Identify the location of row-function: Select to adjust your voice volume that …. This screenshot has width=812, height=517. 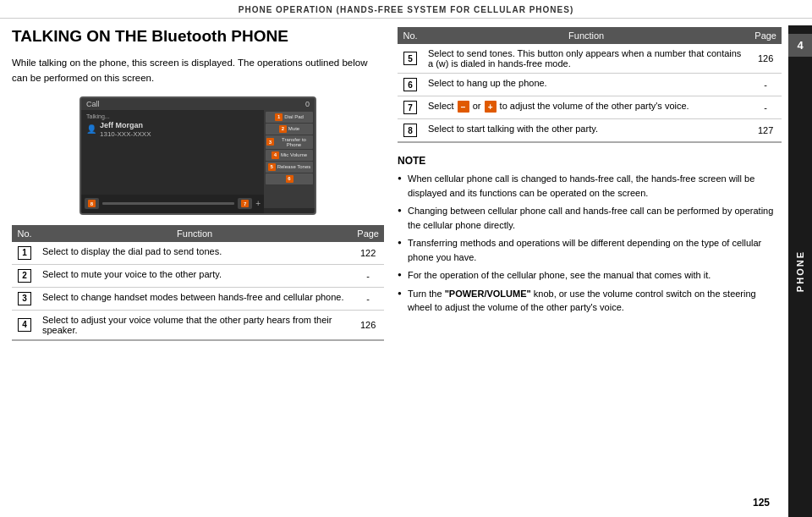
(195, 325).